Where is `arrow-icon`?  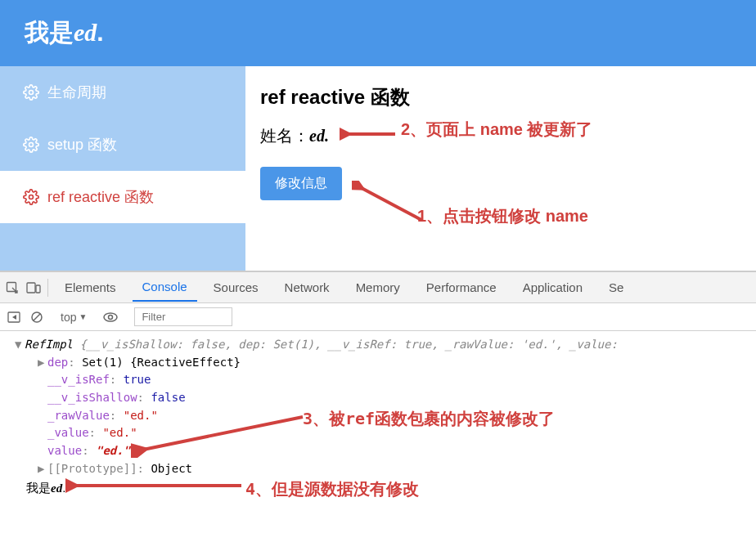
arrow-icon is located at coordinates (389, 203).